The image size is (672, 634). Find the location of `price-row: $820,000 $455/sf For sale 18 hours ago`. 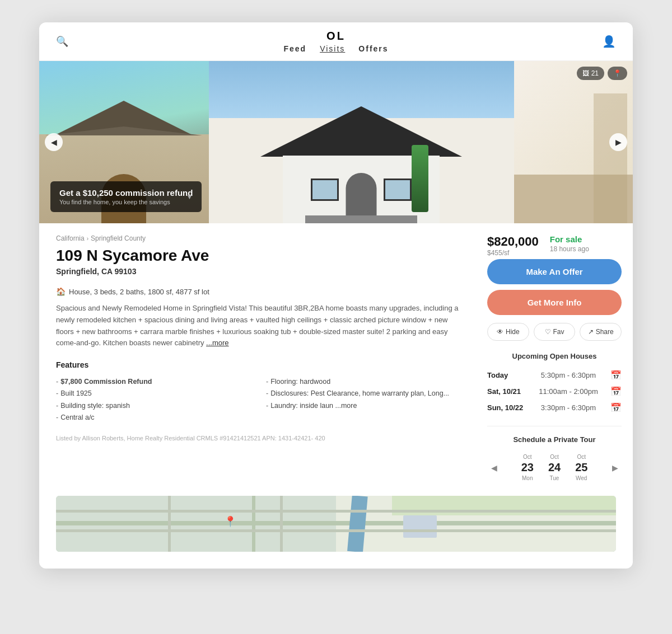

price-row: $820,000 $455/sf For sale 18 hours ago is located at coordinates (554, 246).